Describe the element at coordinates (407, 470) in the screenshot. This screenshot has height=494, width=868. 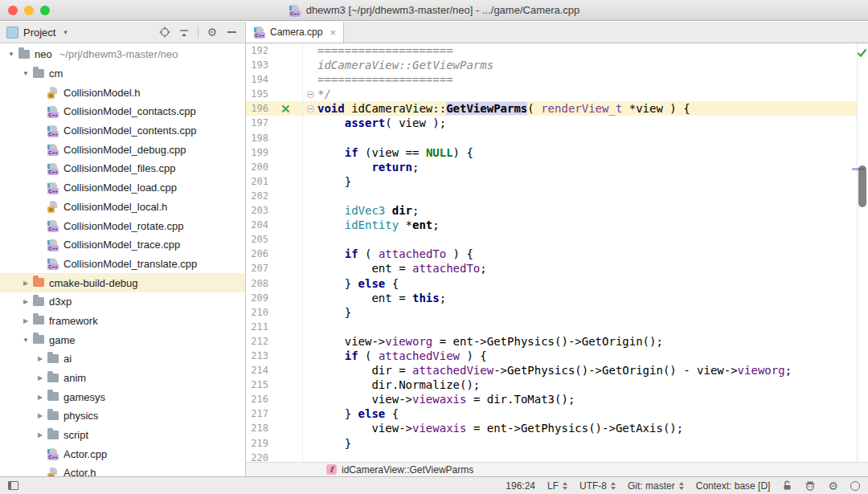
I see `breadcrumb-item: idCameraView::GetViewParms` at that location.